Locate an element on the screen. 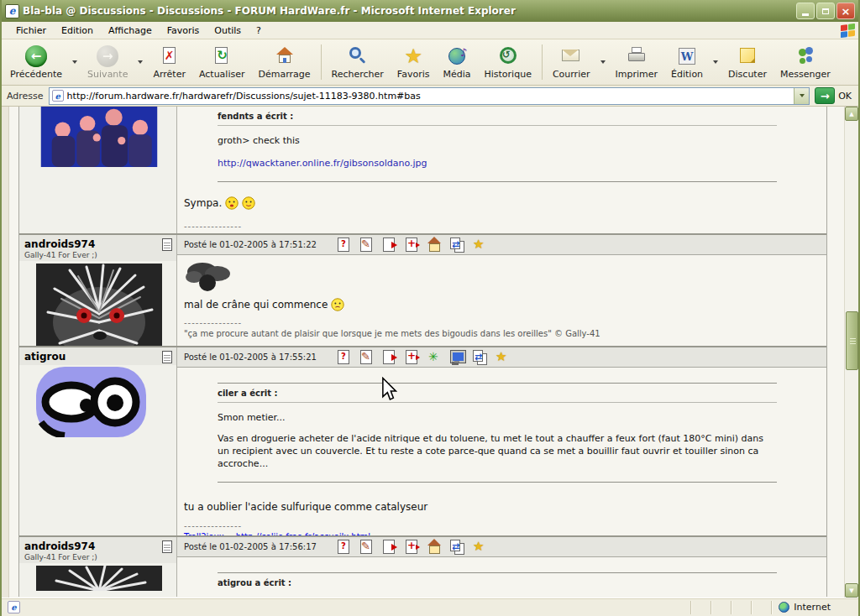 The width and height of the screenshot is (860, 616). mail-icon is located at coordinates (571, 56).